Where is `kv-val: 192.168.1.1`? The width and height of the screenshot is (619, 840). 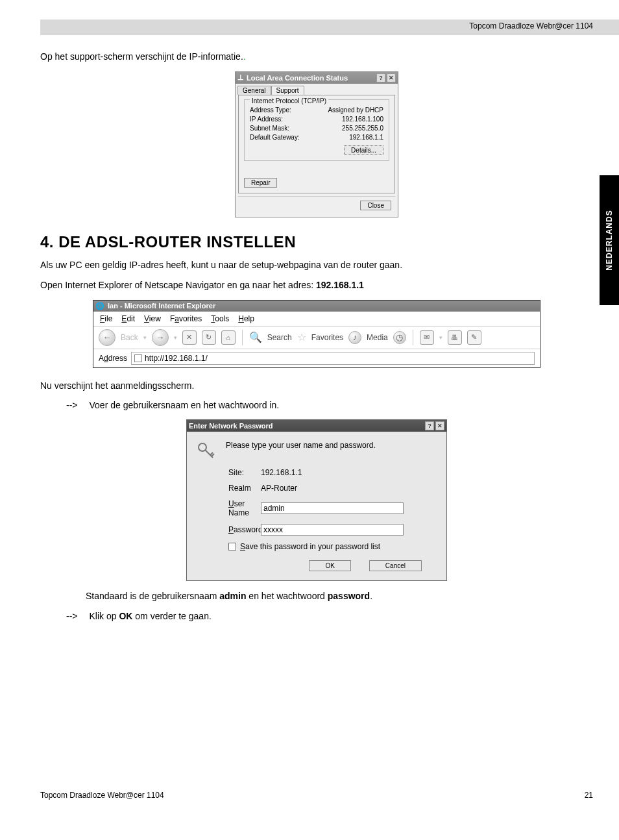
kv-val: 192.168.1.1 is located at coordinates (366, 138).